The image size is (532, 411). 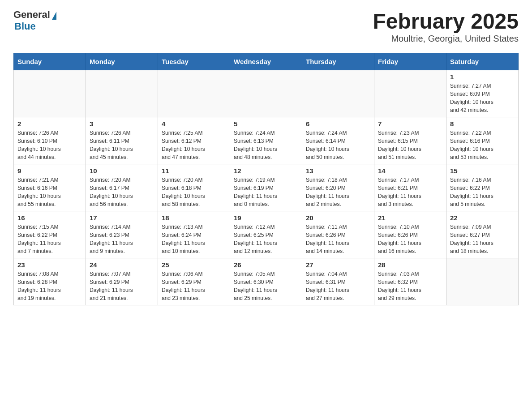 What do you see at coordinates (122, 171) in the screenshot?
I see `day-number: 10` at bounding box center [122, 171].